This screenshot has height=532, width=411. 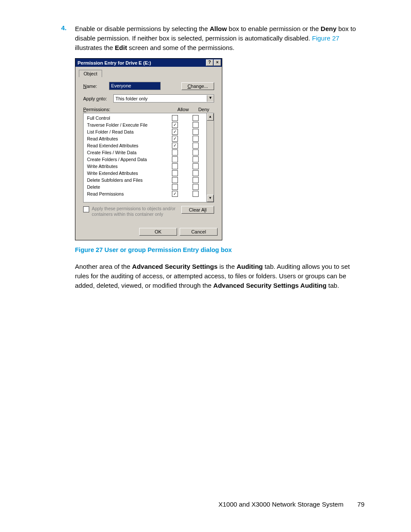 I want to click on cancel-button: Cancel, so click(x=199, y=232).